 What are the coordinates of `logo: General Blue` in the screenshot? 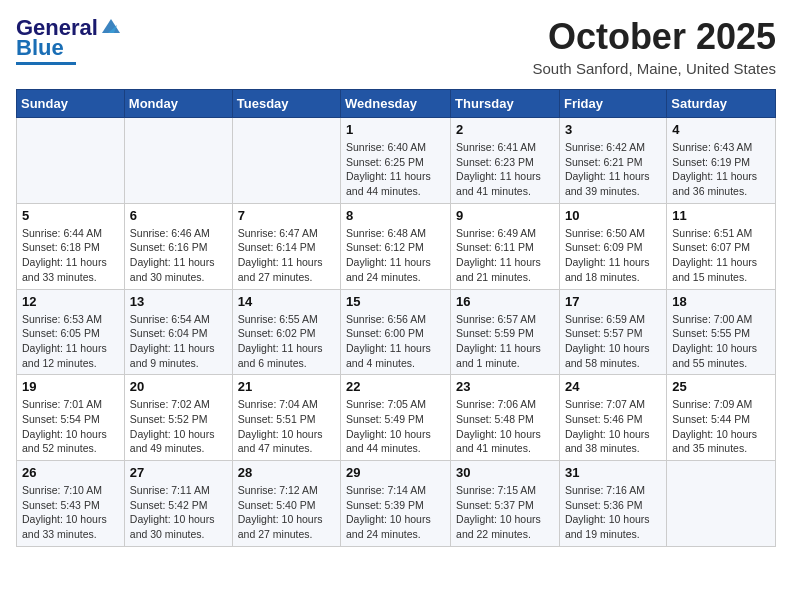 It's located at (69, 40).